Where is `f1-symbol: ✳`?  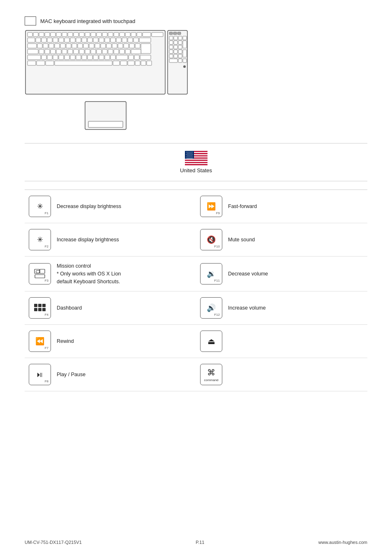
f1-symbol: ✳ is located at coordinates (40, 206).